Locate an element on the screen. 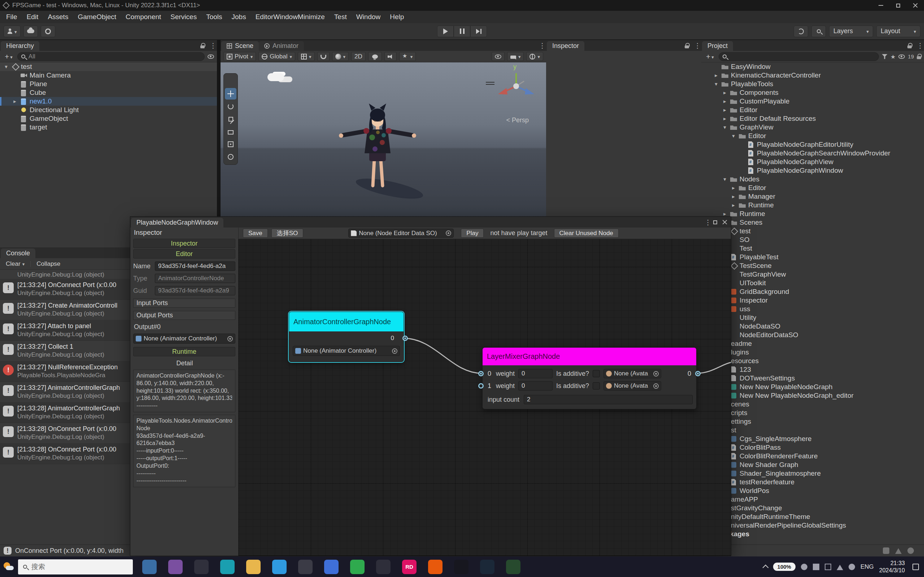  project-tree-row: Cgs_SingleAtmosphere is located at coordinates (813, 439).